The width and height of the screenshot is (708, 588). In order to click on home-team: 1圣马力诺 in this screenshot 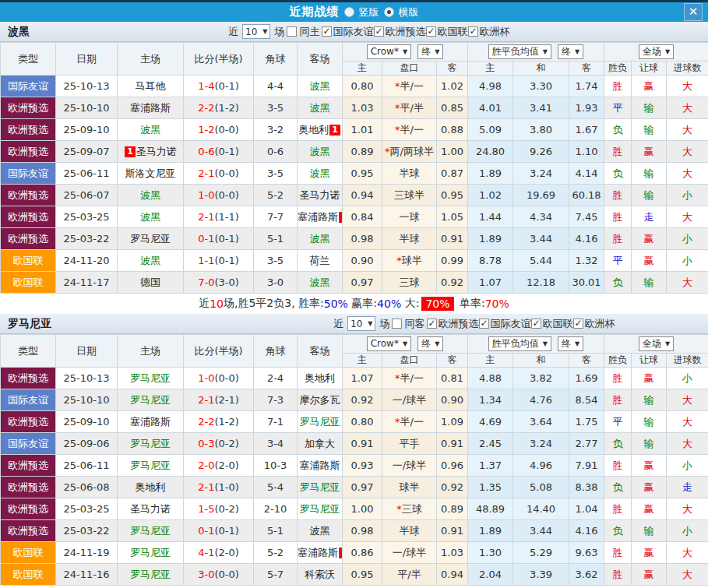, I will do `click(151, 152)`.